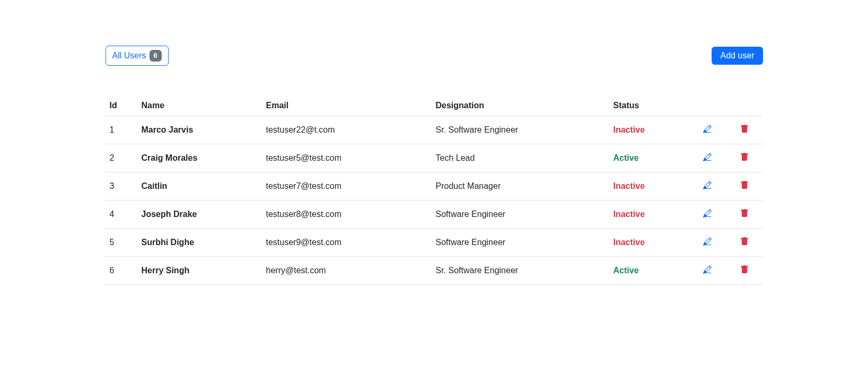  I want to click on cell-name: Craig Morales, so click(199, 158).